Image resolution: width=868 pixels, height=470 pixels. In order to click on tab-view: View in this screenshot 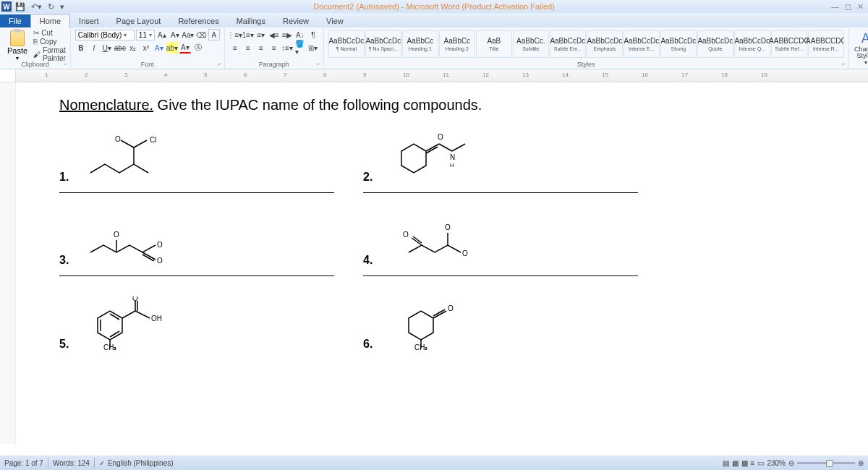, I will do `click(335, 21)`.